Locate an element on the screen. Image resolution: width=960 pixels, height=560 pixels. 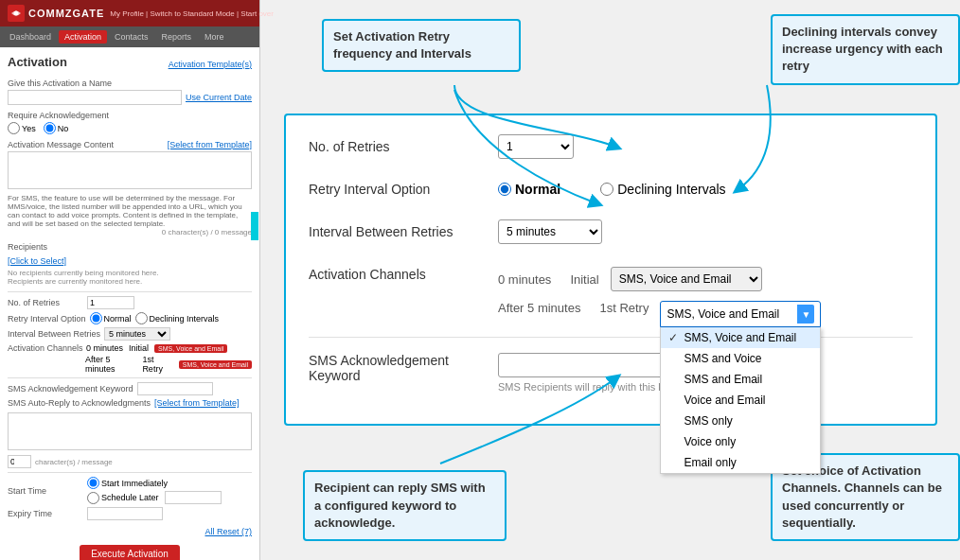
normal-label: Normal is located at coordinates (538, 189).